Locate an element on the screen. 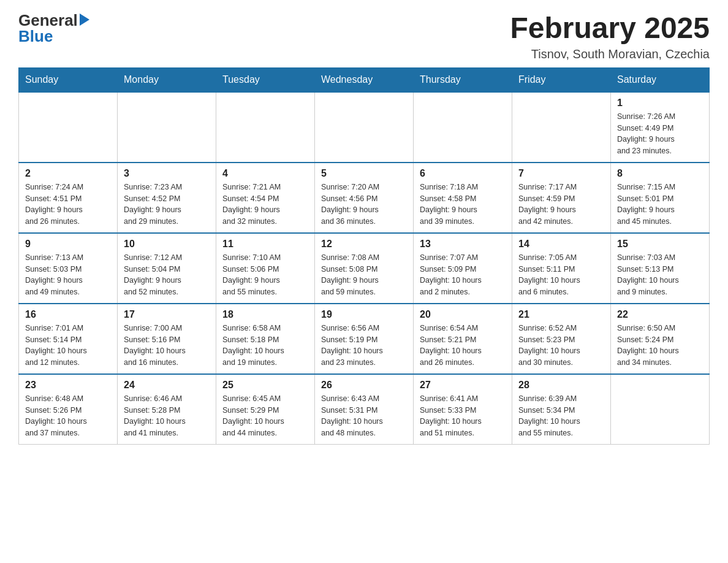 The image size is (728, 563). day-info: Sunrise: 6:56 AM Sunset: 5:19 PM Dayligh… is located at coordinates (364, 346).